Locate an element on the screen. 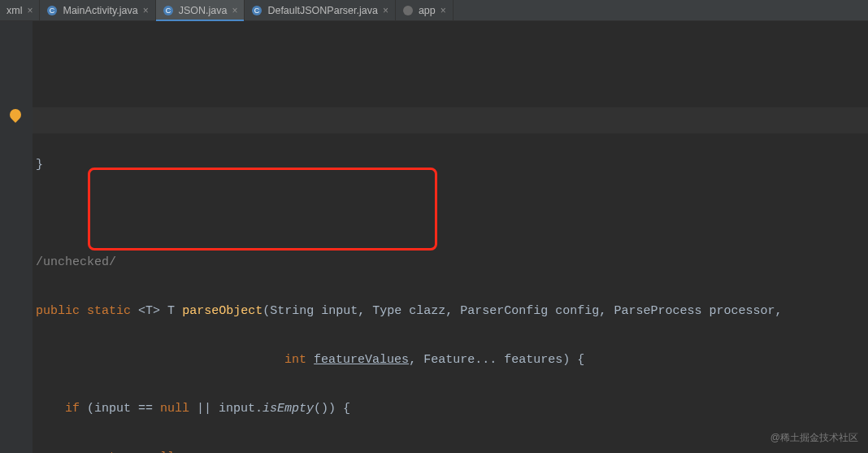 The width and height of the screenshot is (868, 453). generic: <T> is located at coordinates (150, 311).